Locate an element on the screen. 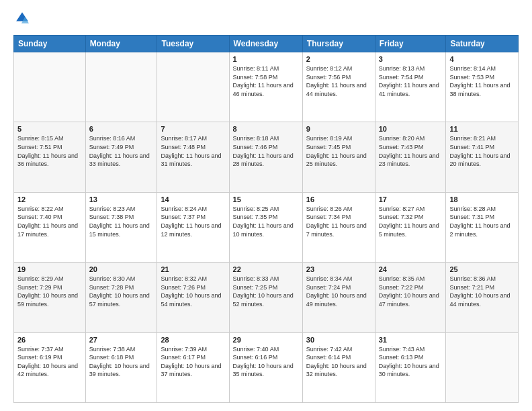 The image size is (532, 411). day-cell: 19Sunrise: 8:29 AM Sunset: 7:29 PM Dayli… is located at coordinates (50, 298).